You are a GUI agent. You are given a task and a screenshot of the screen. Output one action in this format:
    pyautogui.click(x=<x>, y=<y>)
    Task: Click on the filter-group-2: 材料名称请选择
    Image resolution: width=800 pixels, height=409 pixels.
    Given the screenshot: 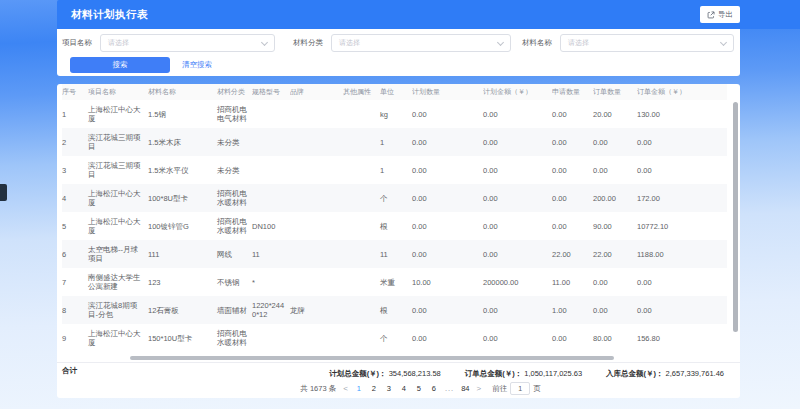 What is the action you would take?
    pyautogui.click(x=628, y=43)
    